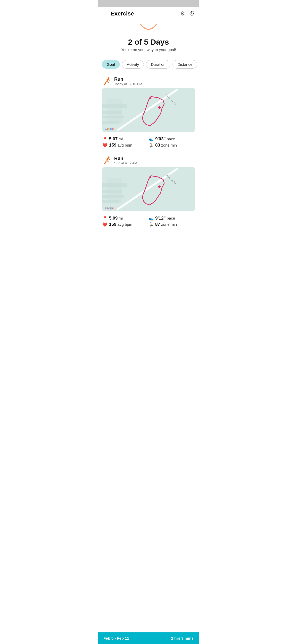  I want to click on stat-bpm-1: ❤️ 159 avg bpm, so click(125, 145).